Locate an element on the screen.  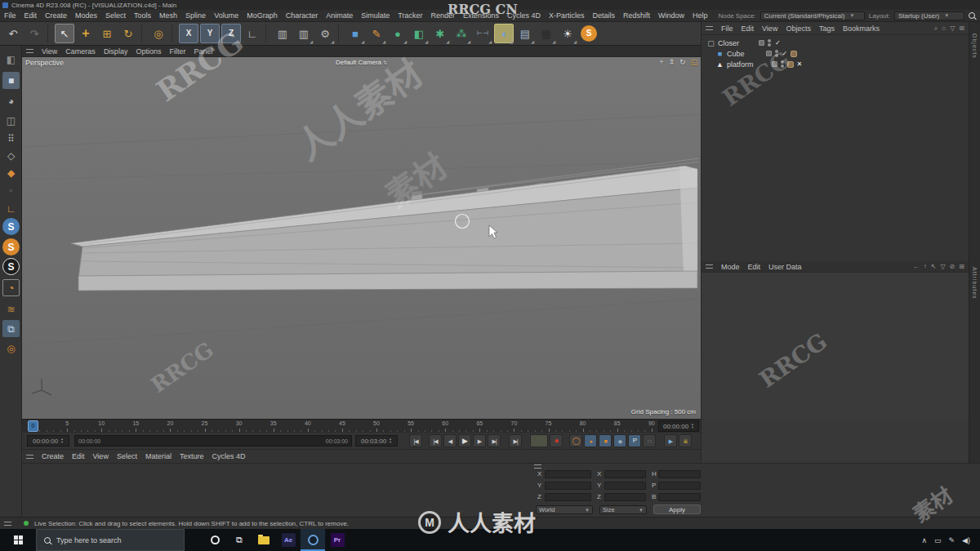
menu-window: Window is located at coordinates (671, 16).